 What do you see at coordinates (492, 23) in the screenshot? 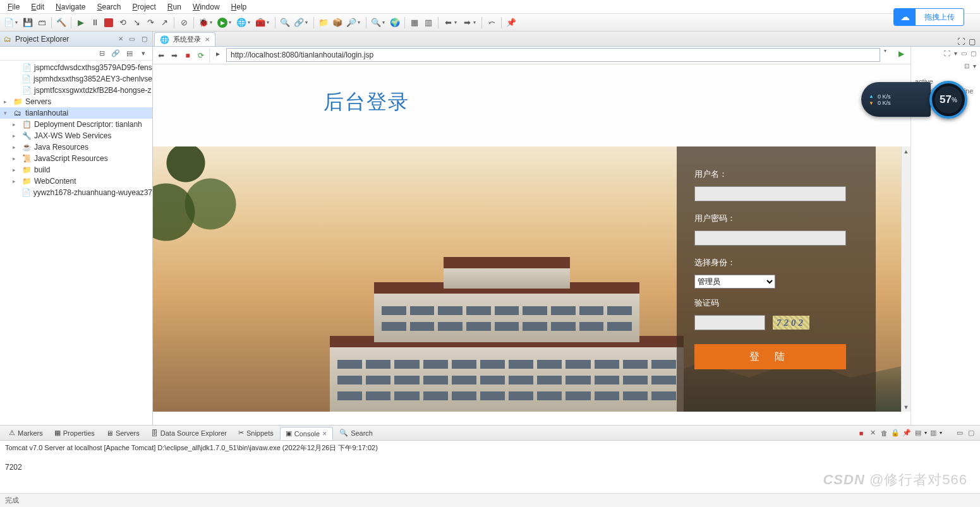
I see `tool-button: ⤺` at bounding box center [492, 23].